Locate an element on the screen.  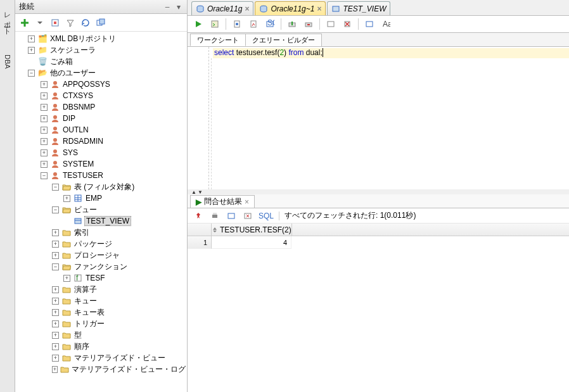
sql-line: select testuser.tesf(2) from dual; is located at coordinates (391, 53).